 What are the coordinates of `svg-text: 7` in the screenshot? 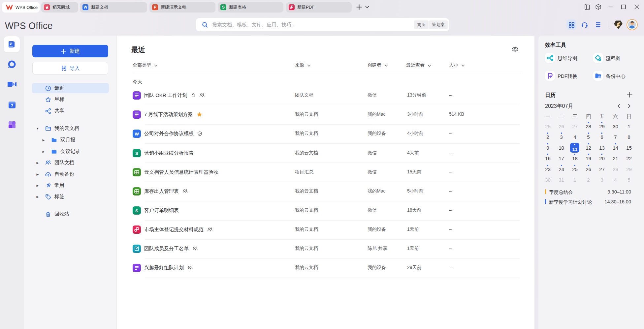 It's located at (12, 105).